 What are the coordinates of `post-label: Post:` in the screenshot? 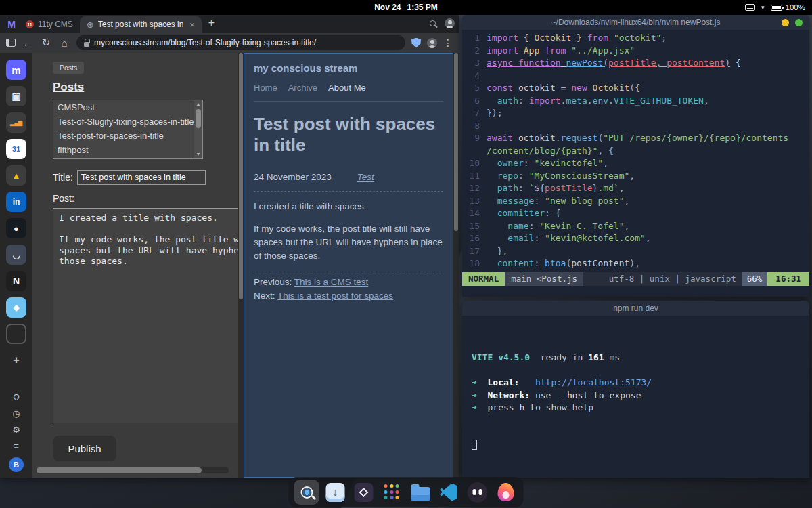 It's located at (145, 198).